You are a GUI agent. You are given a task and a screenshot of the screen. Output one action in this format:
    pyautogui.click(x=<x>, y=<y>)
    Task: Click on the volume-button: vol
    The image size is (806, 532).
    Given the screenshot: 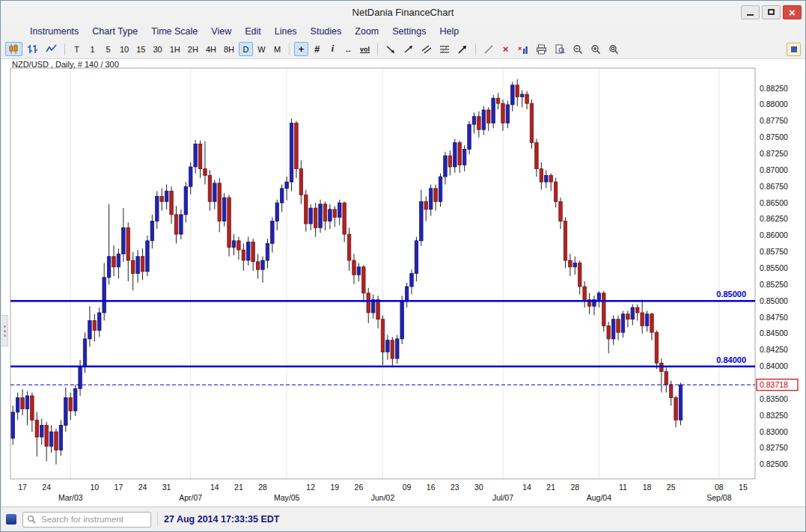 What is the action you would take?
    pyautogui.click(x=365, y=49)
    